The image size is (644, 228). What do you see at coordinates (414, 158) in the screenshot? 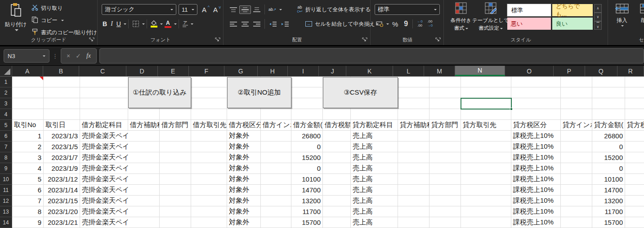
I see `cell-L8` at bounding box center [414, 158].